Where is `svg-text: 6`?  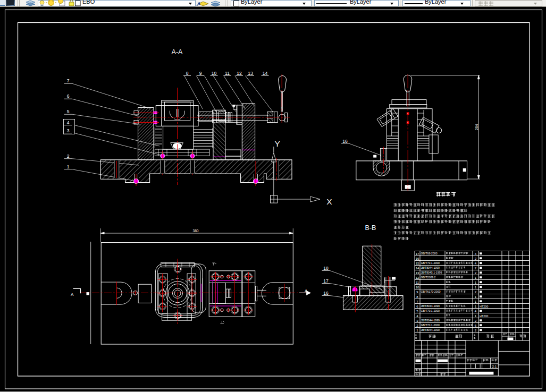
svg-text: 6 is located at coordinates (68, 96).